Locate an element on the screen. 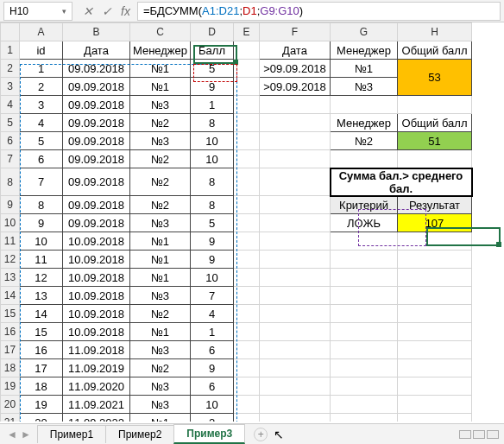 This screenshot has width=504, height=444. cell: 4 is located at coordinates (212, 314).